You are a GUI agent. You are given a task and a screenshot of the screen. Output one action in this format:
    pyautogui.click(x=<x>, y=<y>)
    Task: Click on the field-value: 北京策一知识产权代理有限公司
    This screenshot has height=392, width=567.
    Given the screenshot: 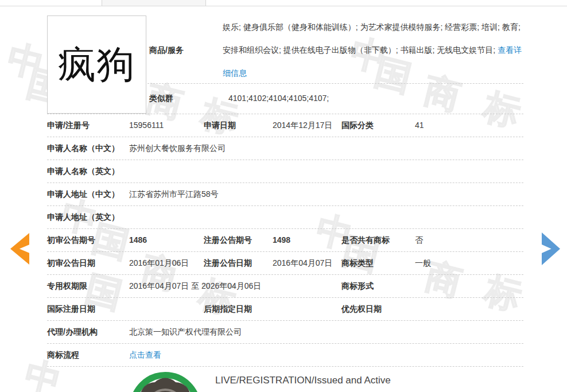 What is the action you would take?
    pyautogui.click(x=185, y=332)
    